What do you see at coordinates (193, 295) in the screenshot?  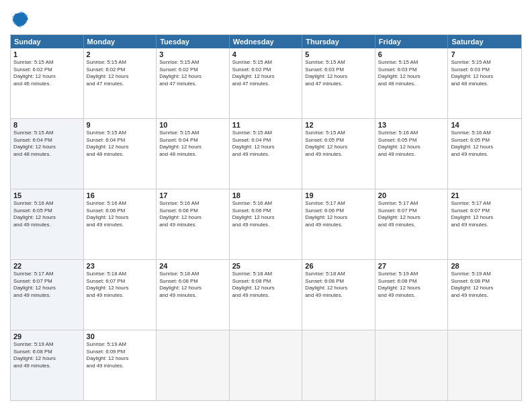 I see `table-row: 24Sunrise: 5:18 AM Sunset: 6:08 PM Dayli…` at bounding box center [193, 295].